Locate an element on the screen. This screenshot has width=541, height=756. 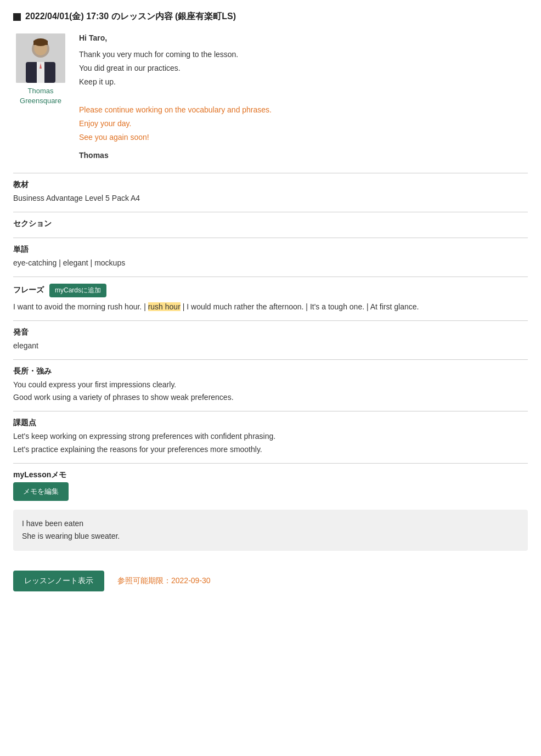
message-block: Hi Taro, Thank you very much for coming … is located at coordinates (303, 97).